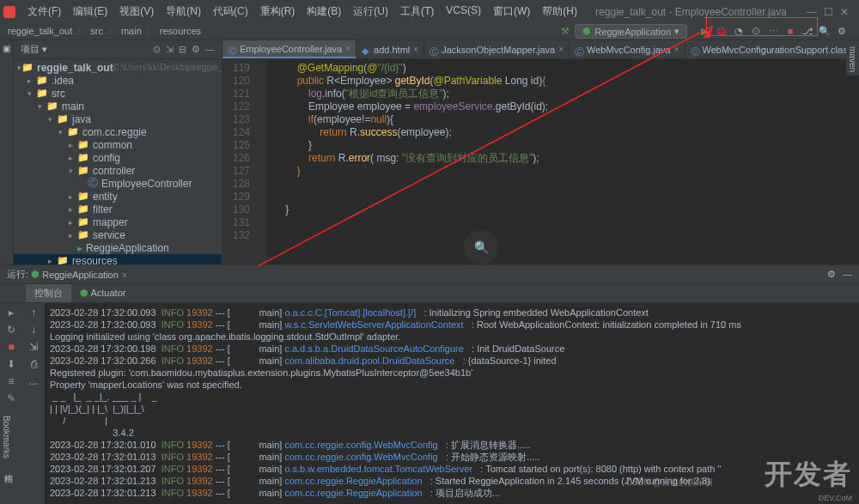 The width and height of the screenshot is (859, 504). I want to click on tree-item: ▾📁com.cc.reggie, so click(118, 132).